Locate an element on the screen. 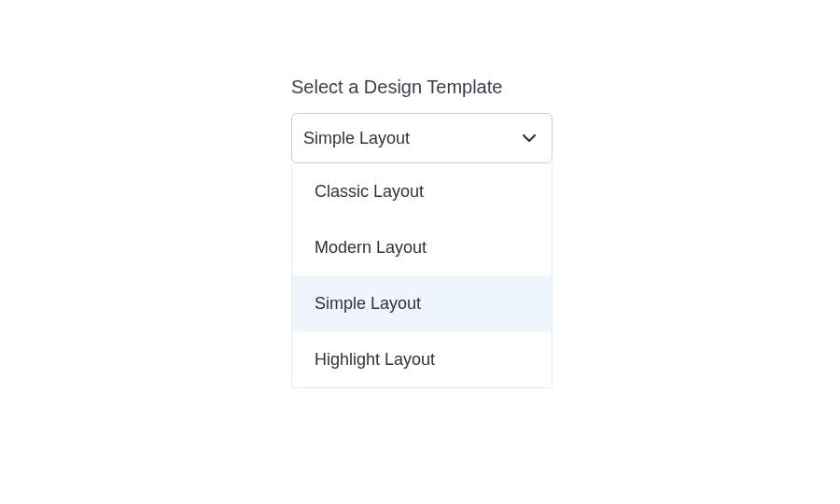 The height and width of the screenshot is (504, 840). template-dropdown: Classic Layout Modern Layout Simple Layo… is located at coordinates (422, 276).